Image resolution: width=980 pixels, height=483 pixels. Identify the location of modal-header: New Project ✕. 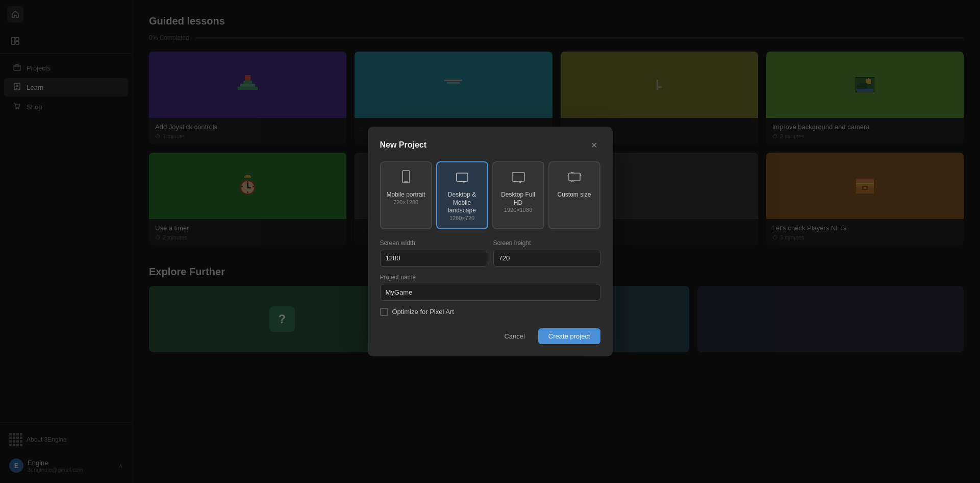
(490, 145).